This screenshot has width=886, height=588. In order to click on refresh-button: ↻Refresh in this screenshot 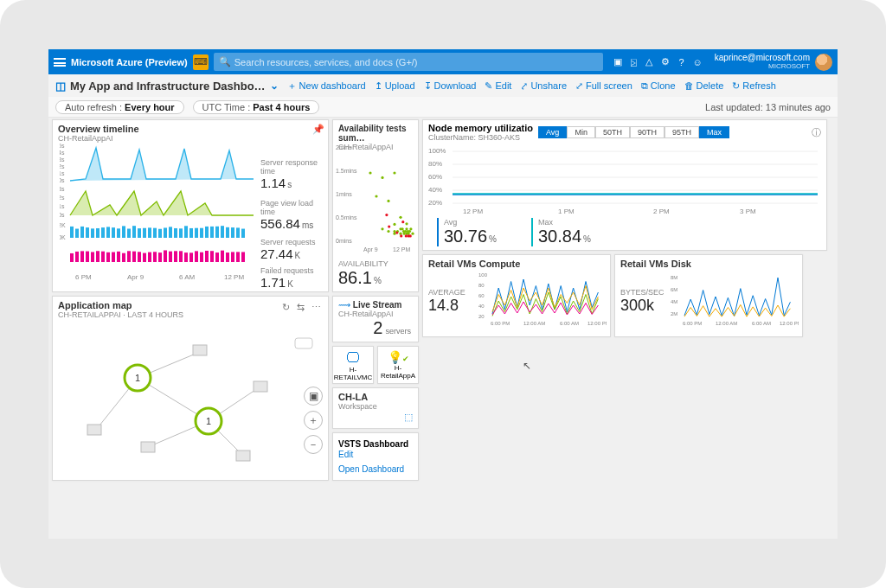, I will do `click(754, 86)`.